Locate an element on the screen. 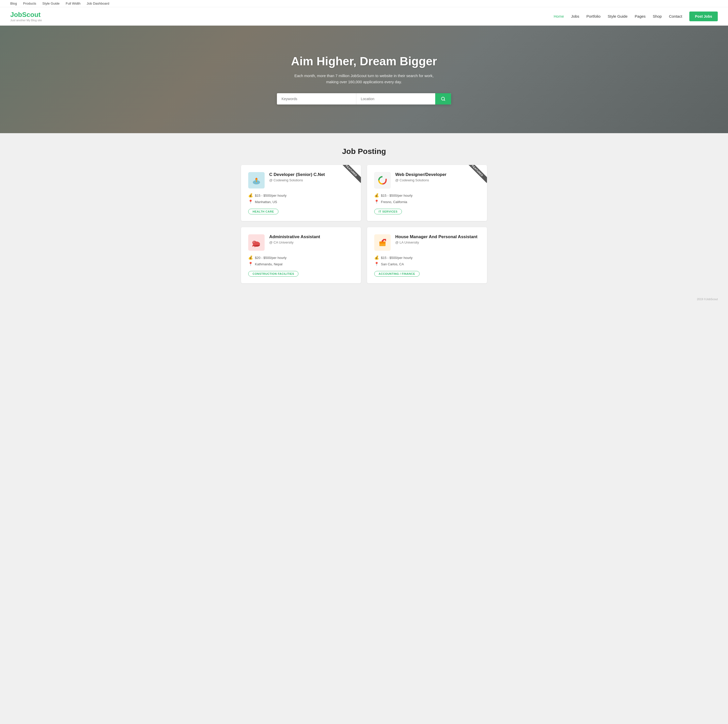  location-1: Manhattan, US is located at coordinates (266, 202).